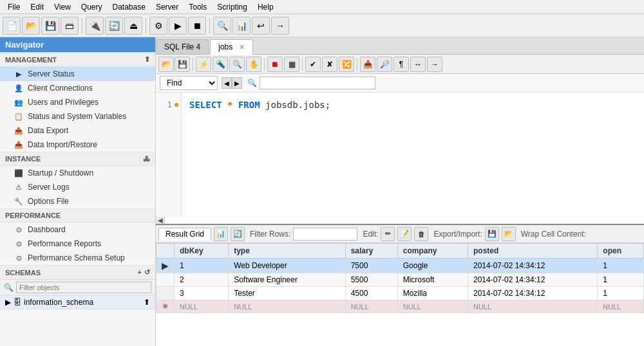 This screenshot has width=644, height=346. I want to click on stop-exec-btn: ⏹, so click(275, 64).